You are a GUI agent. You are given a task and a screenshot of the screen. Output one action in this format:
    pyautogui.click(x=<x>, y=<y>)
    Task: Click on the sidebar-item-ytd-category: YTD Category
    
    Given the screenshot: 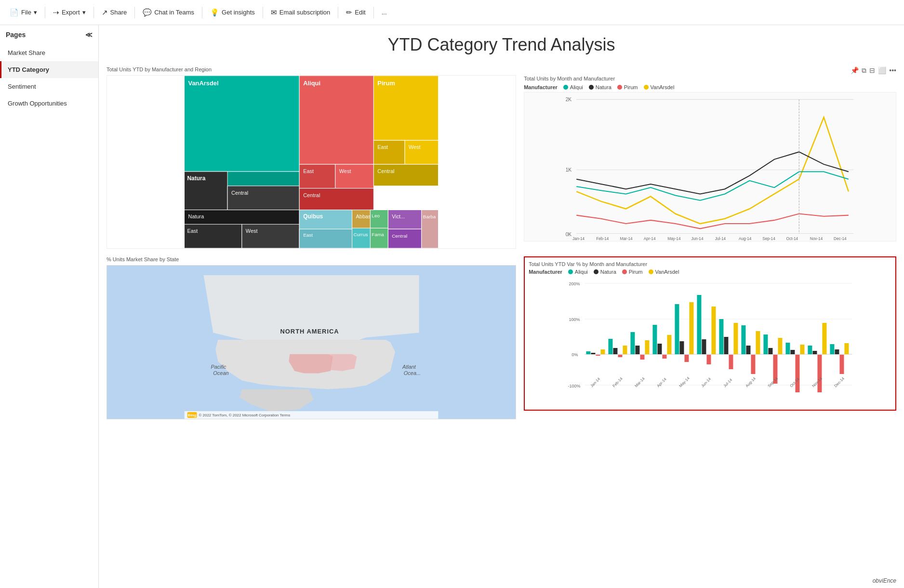 What is the action you would take?
    pyautogui.click(x=49, y=69)
    